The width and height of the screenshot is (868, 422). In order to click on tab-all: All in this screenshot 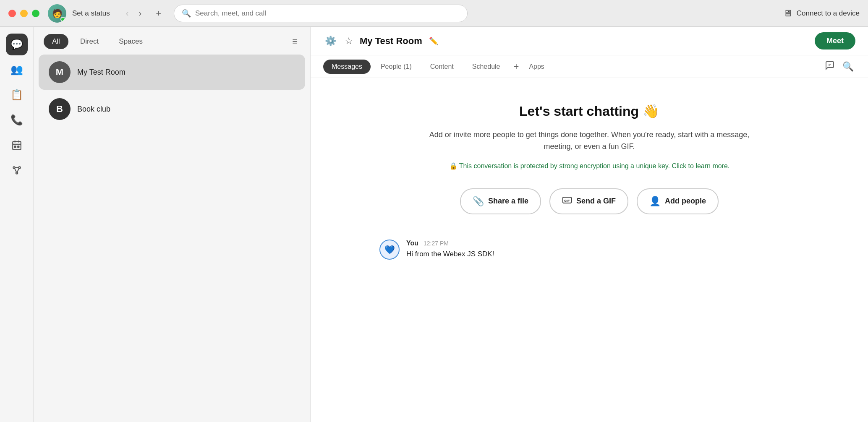, I will do `click(56, 42)`.